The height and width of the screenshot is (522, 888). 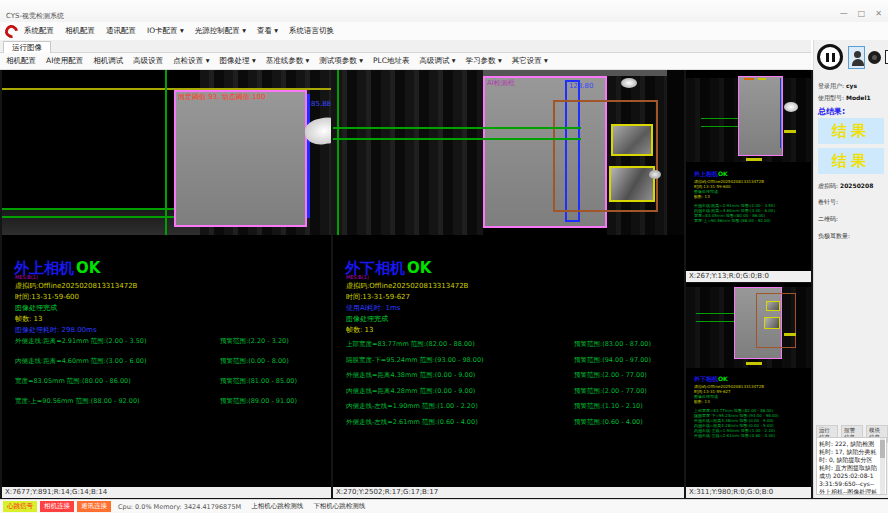 I want to click on blue-measure-label: 85.88, so click(x=321, y=104).